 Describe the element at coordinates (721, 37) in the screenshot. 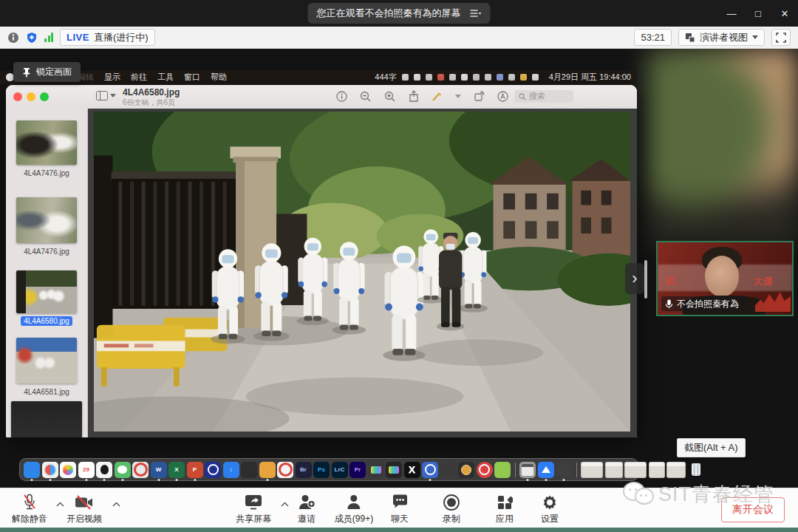

I see `view-mode-dropdown: 演讲者视图` at that location.